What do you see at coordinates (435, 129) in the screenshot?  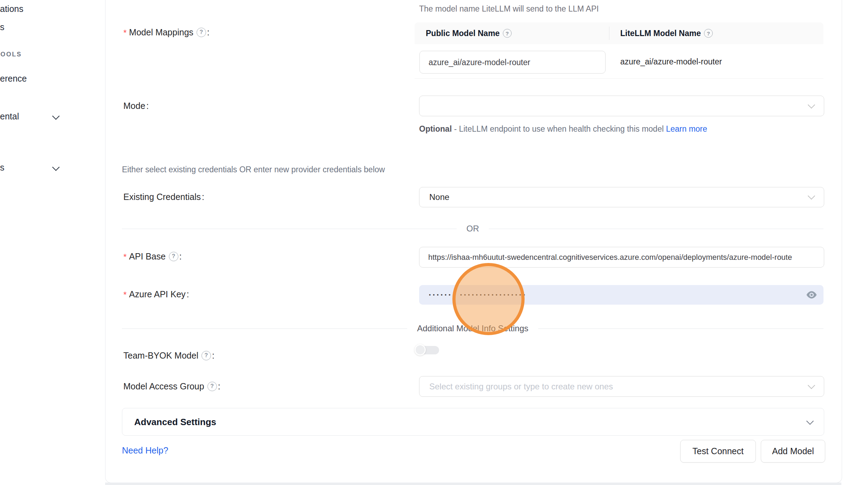 I see `optional-label: Optional` at bounding box center [435, 129].